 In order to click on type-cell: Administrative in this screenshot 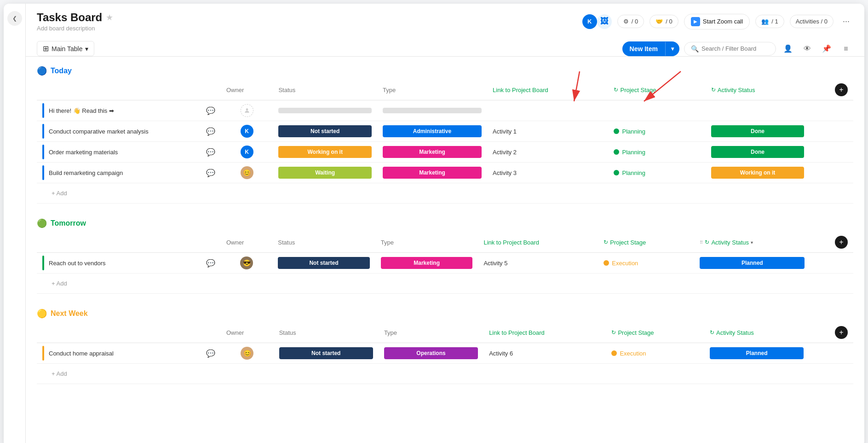, I will do `click(432, 132)`.